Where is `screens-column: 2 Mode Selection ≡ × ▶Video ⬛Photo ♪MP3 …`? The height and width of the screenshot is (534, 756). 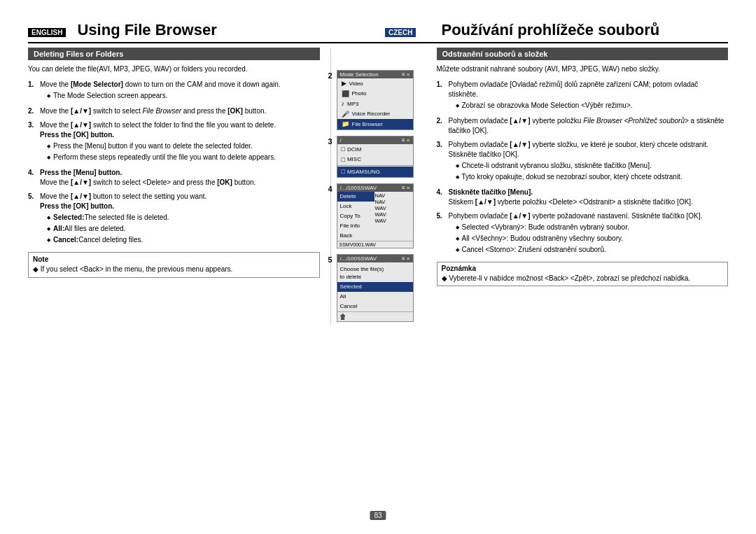 screens-column: 2 Mode Selection ≡ × ▶Video ⬛Photo ♪MP3 … is located at coordinates (379, 186).